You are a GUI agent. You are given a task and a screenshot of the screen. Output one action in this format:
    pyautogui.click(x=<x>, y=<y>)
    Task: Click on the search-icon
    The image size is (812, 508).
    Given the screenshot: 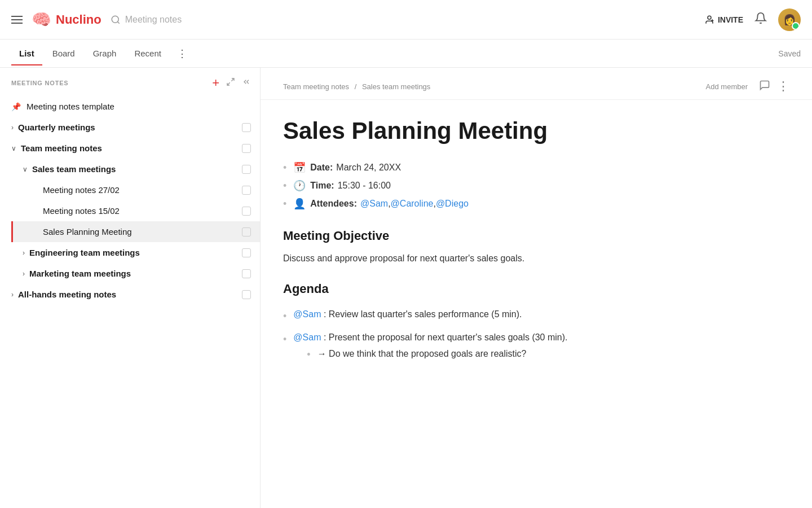 What is the action you would take?
    pyautogui.click(x=116, y=20)
    